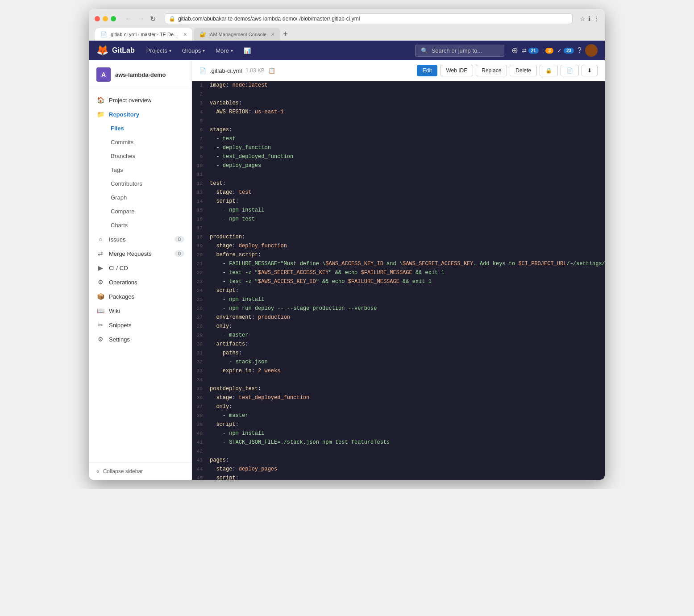 This screenshot has height=616, width=694. What do you see at coordinates (589, 19) in the screenshot?
I see `info-icon: ℹ` at bounding box center [589, 19].